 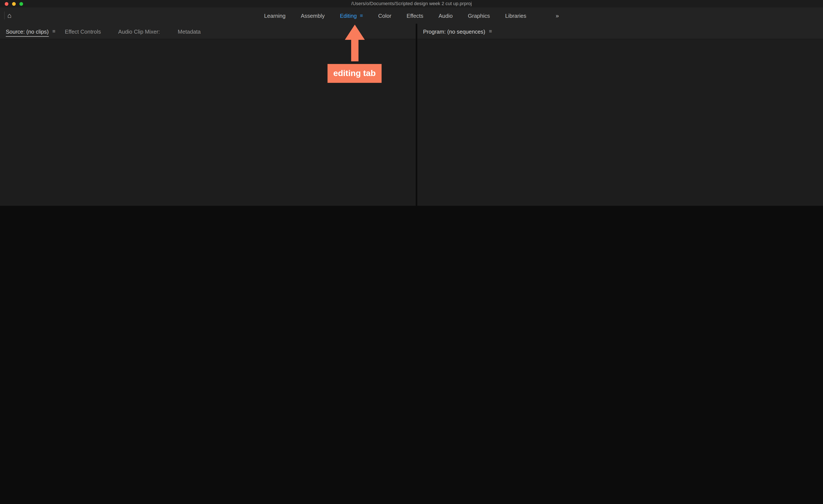 What do you see at coordinates (415, 15) in the screenshot?
I see `workspace-tab-effects: Effects` at bounding box center [415, 15].